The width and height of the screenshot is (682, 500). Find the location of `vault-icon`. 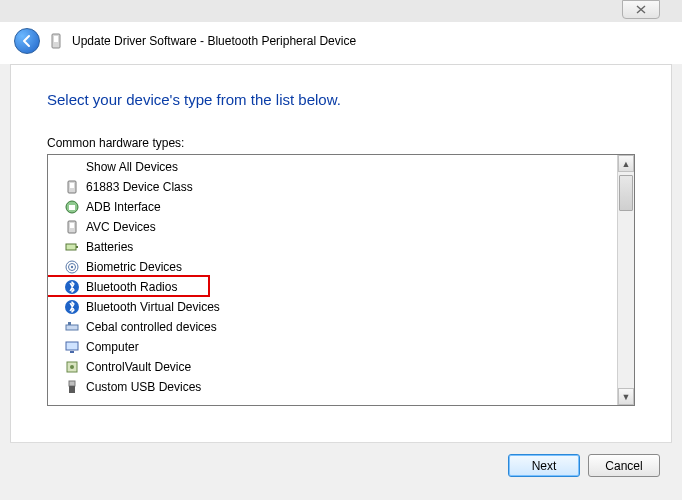

vault-icon is located at coordinates (72, 367).